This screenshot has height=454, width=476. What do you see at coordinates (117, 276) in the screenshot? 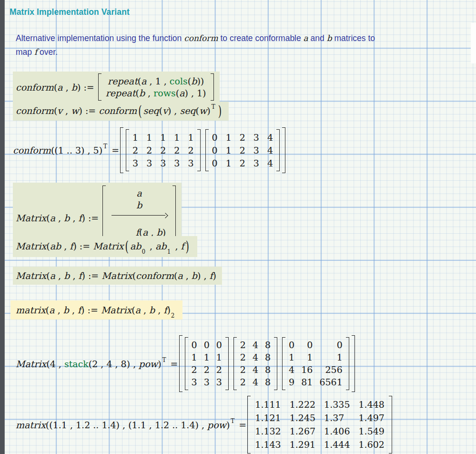
I see `math-region-Matrix-conform-definition: Matrix(a , b , f) := Matrix(conform(a , …` at bounding box center [117, 276].